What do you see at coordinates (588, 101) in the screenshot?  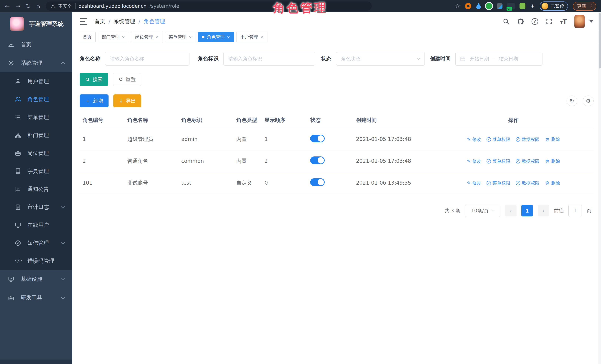 I see `column-settings-button: ⚙` at bounding box center [588, 101].